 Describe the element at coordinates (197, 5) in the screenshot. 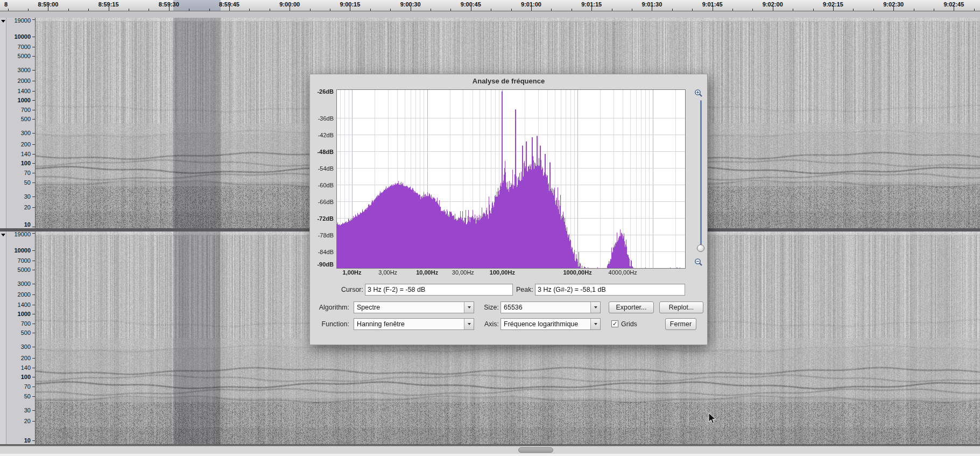

I see `timeline-selection` at that location.